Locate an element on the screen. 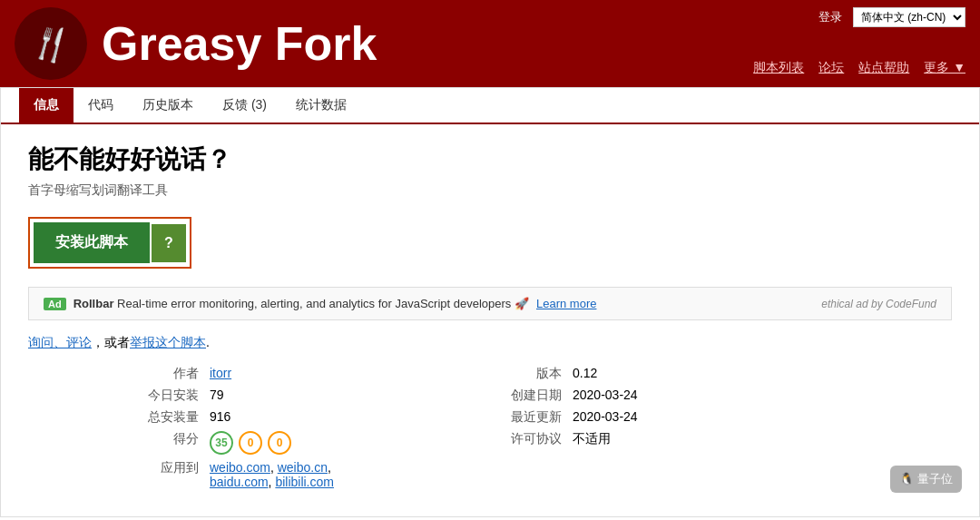 The height and width of the screenshot is (520, 980). score-badges: 35 0 0 is located at coordinates (300, 443).